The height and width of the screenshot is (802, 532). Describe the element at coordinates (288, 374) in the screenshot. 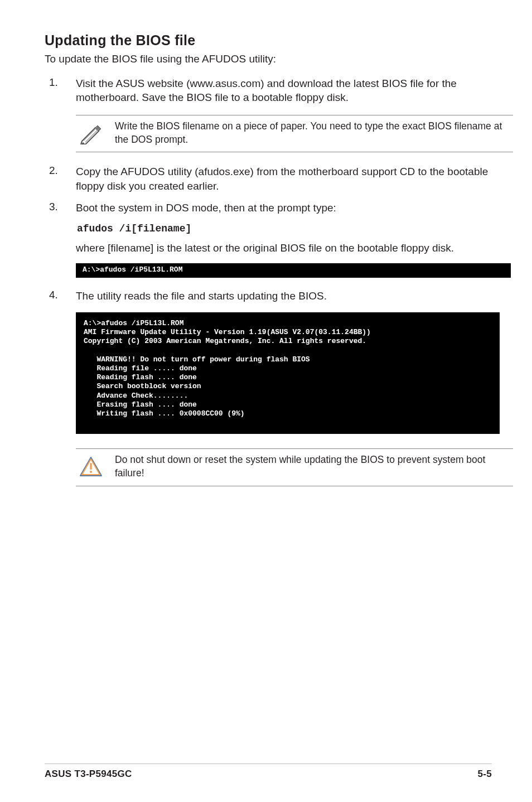

I see `terminal-output-2: A:\>afudos /iP5L13L.ROM AMI Firmware Upd…` at that location.